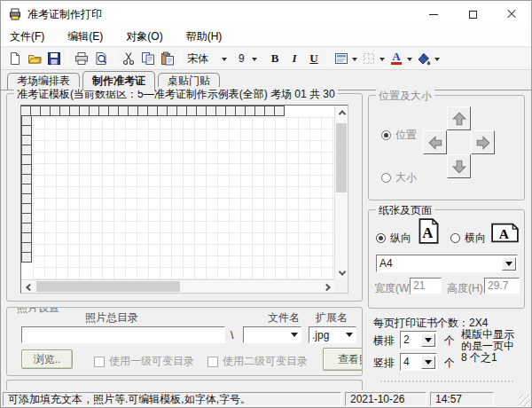 The width and height of the screenshot is (532, 408). Describe the element at coordinates (341, 114) in the screenshot. I see `chevron-up-icon` at that location.